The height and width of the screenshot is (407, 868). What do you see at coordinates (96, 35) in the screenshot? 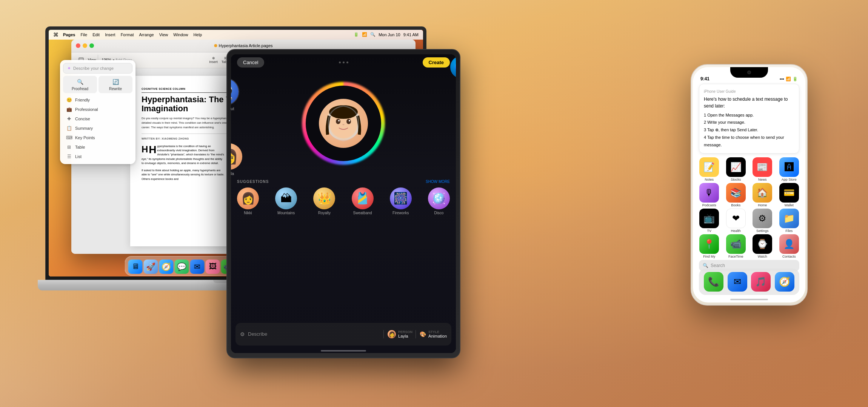
I see `menu-edit: Edit` at bounding box center [96, 35].